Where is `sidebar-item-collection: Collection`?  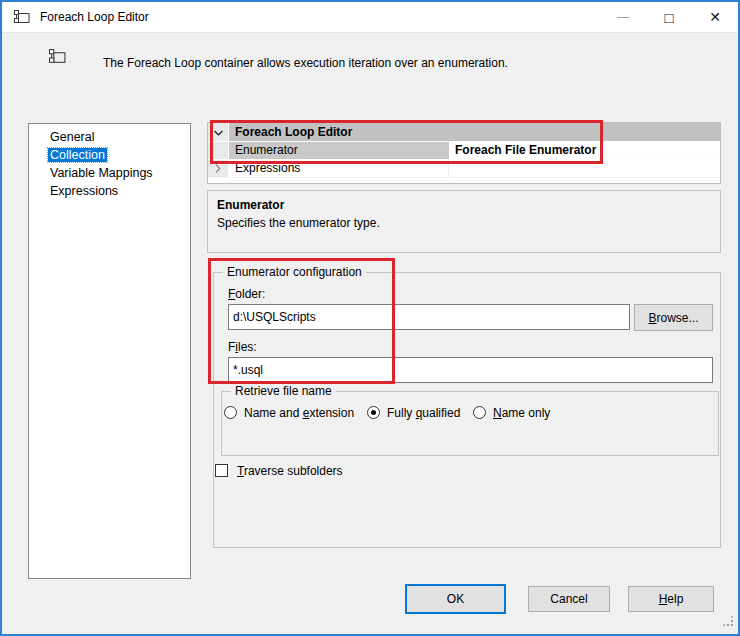
sidebar-item-collection: Collection is located at coordinates (110, 155).